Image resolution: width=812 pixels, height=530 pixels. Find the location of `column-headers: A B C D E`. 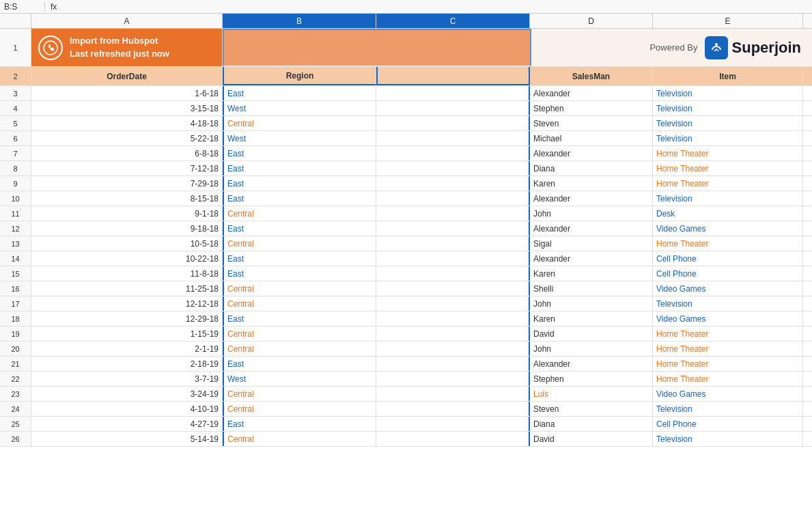

column-headers: A B C D E is located at coordinates (406, 21).